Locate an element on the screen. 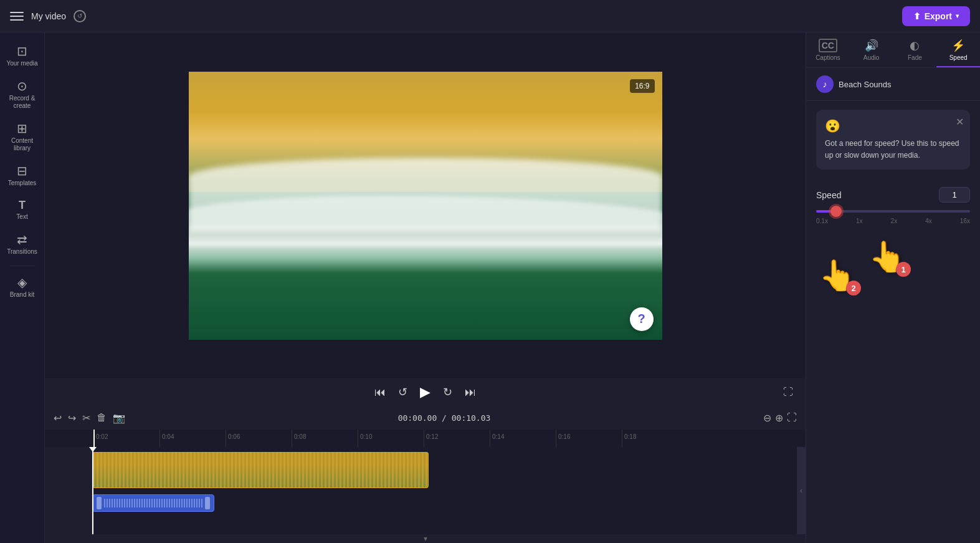 The width and height of the screenshot is (980, 543). ruler-mark: 0:14 is located at coordinates (523, 438).